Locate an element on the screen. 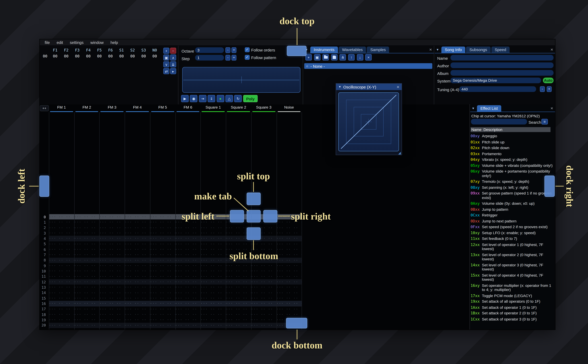  play-pattern-button: ◉ is located at coordinates (194, 99).